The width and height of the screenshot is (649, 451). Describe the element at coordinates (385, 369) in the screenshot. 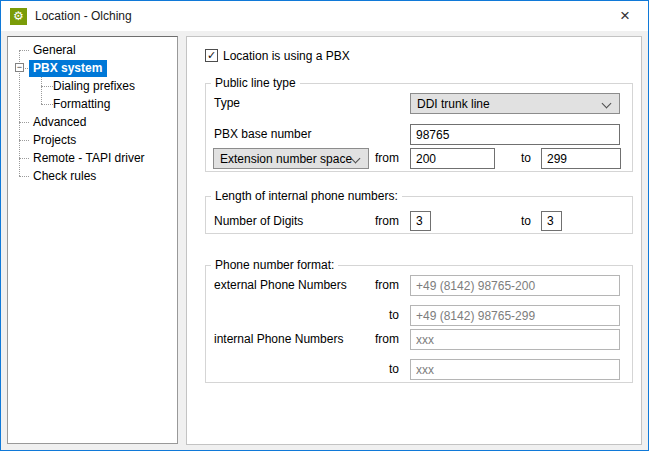

I see `internal-to-label: to` at that location.